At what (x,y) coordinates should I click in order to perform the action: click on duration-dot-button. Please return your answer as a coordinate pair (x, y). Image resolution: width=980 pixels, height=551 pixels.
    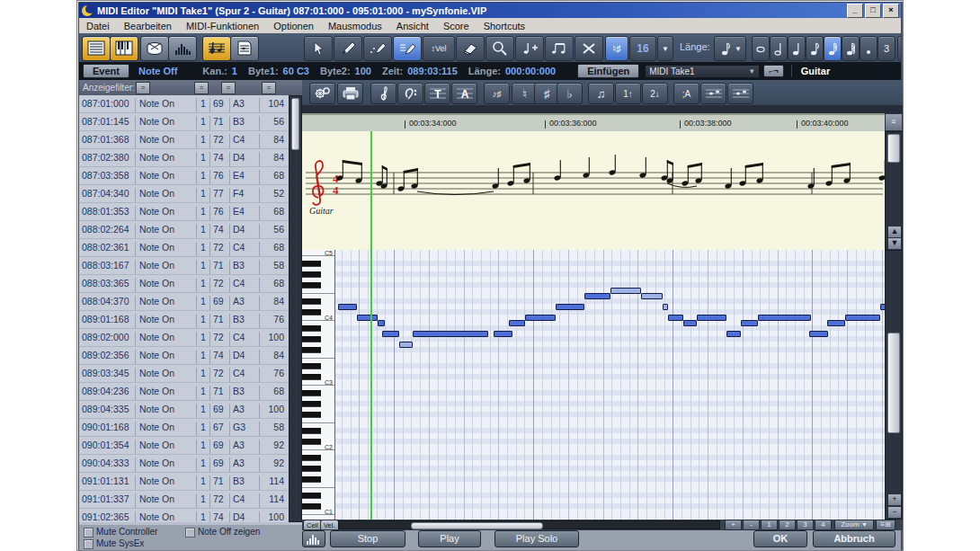
    Looking at the image, I should click on (869, 49).